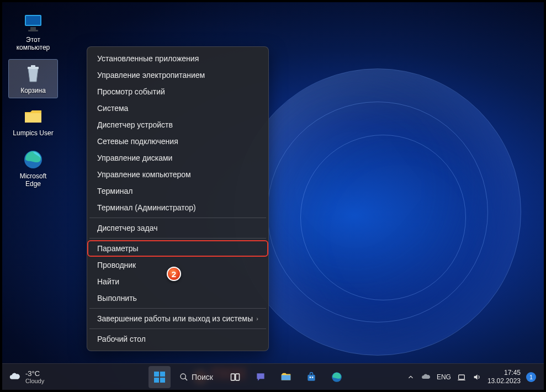  Describe the element at coordinates (235, 377) in the screenshot. I see `task-view-button` at that location.